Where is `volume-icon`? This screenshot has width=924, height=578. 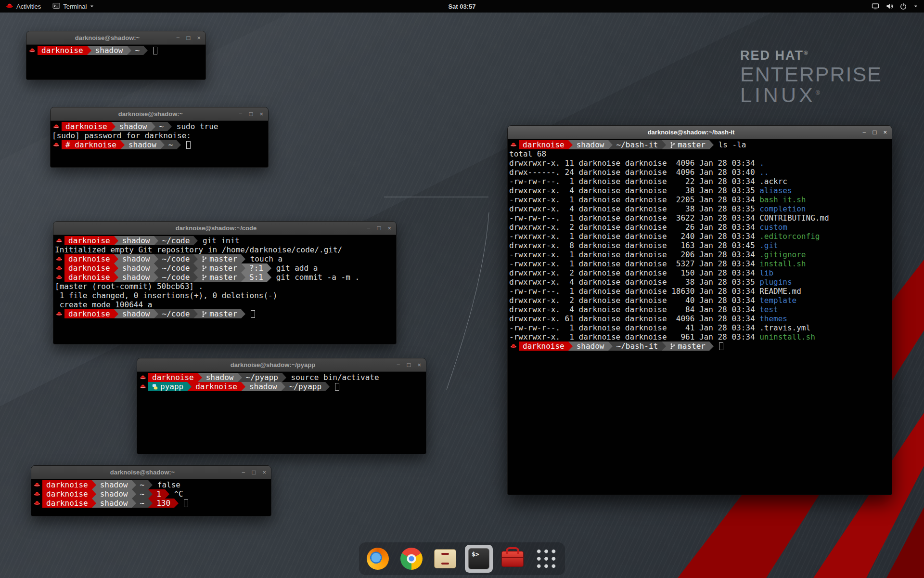
volume-icon is located at coordinates (889, 6).